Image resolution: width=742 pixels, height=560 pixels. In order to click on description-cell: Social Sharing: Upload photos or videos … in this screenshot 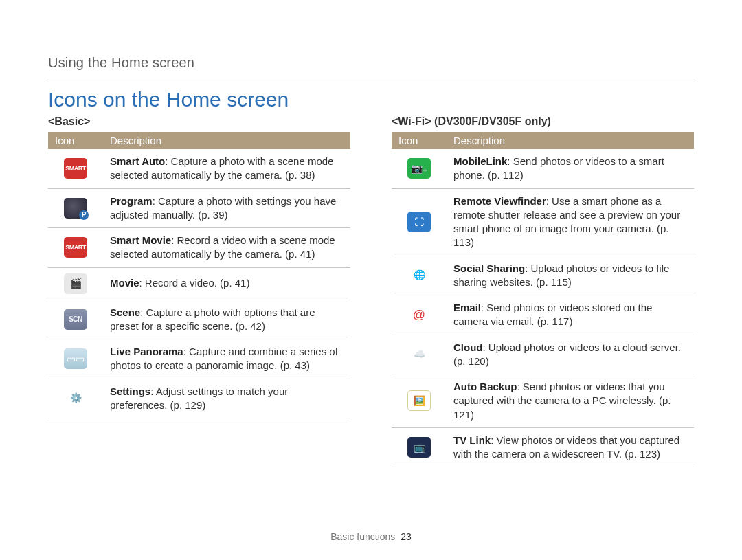, I will do `click(570, 276)`.